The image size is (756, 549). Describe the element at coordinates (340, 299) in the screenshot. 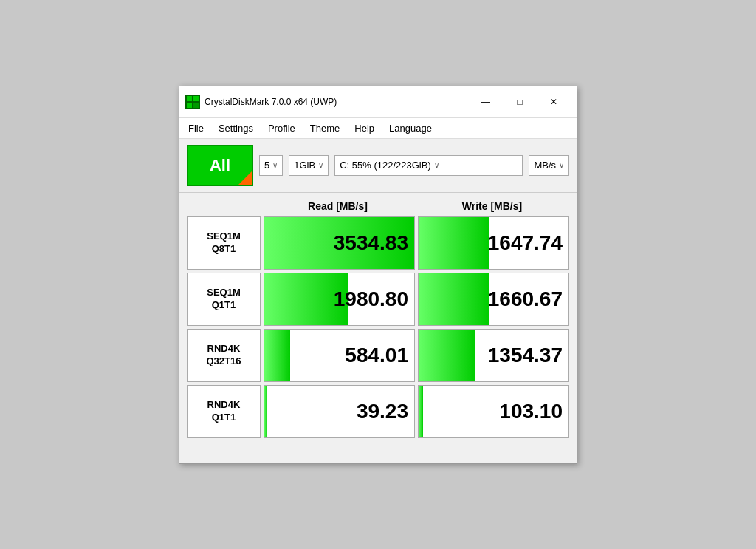

I see `read-cell-1: 1980.80` at that location.